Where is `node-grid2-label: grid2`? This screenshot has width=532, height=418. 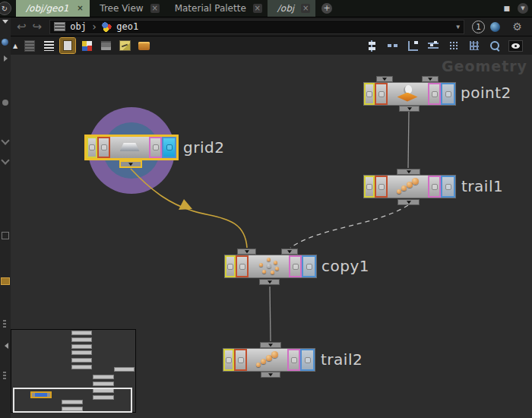 node-grid2-label: grid2 is located at coordinates (204, 147).